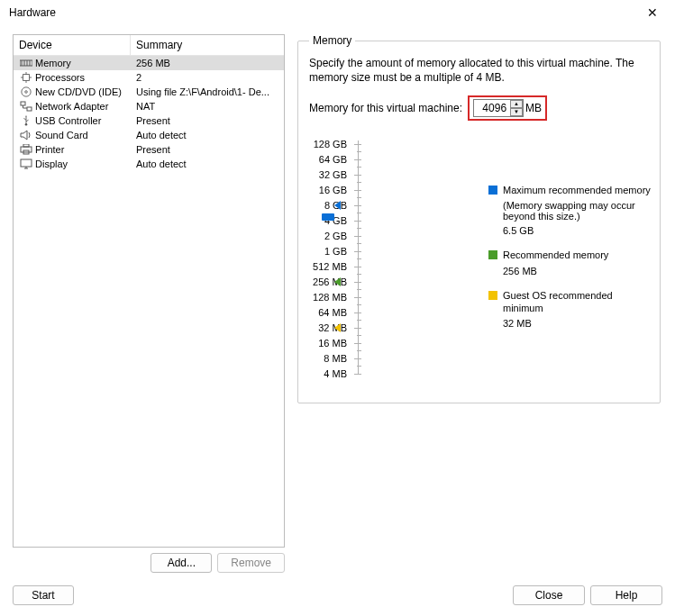 The height and width of the screenshot is (616, 675). What do you see at coordinates (331, 297) in the screenshot?
I see `scale-label: 128 MB` at bounding box center [331, 297].